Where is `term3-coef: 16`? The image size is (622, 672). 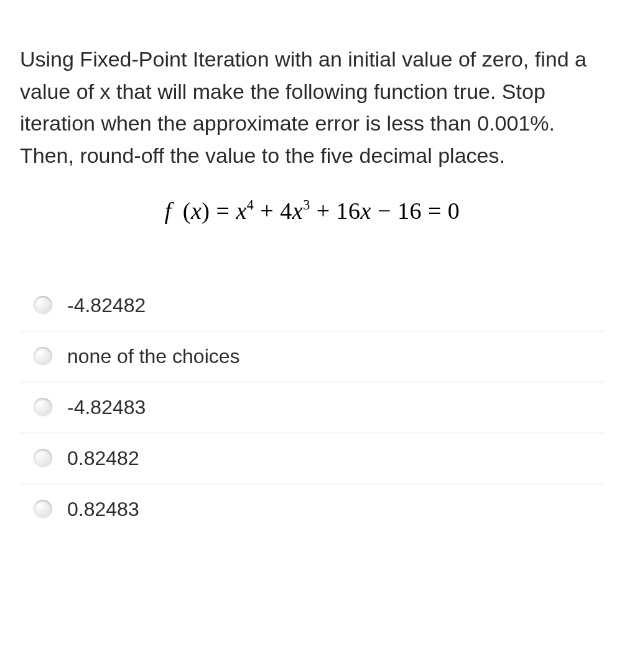 term3-coef: 16 is located at coordinates (348, 211).